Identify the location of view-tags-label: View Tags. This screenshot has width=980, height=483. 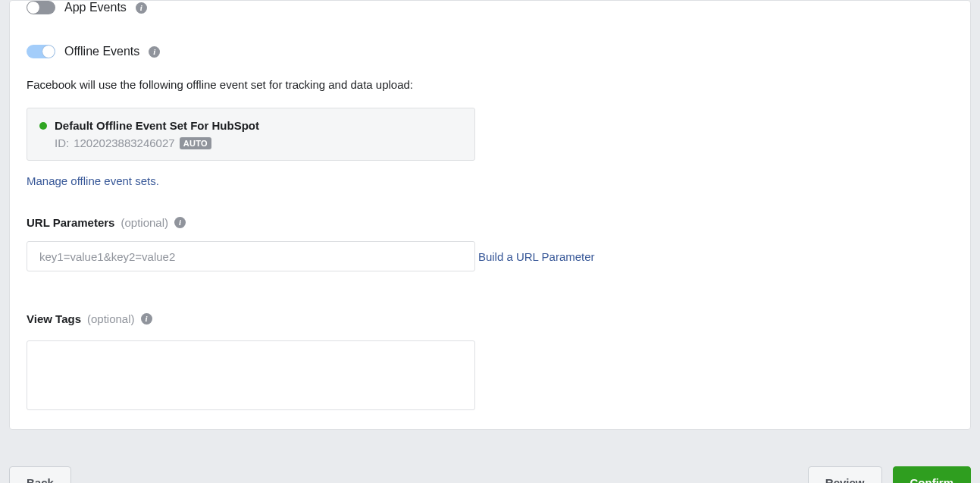
(54, 318).